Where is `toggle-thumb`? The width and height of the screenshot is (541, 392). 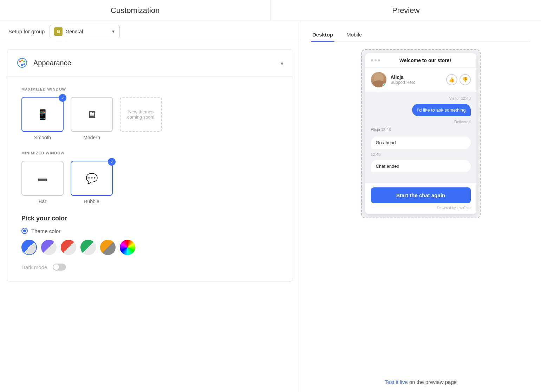 toggle-thumb is located at coordinates (56, 267).